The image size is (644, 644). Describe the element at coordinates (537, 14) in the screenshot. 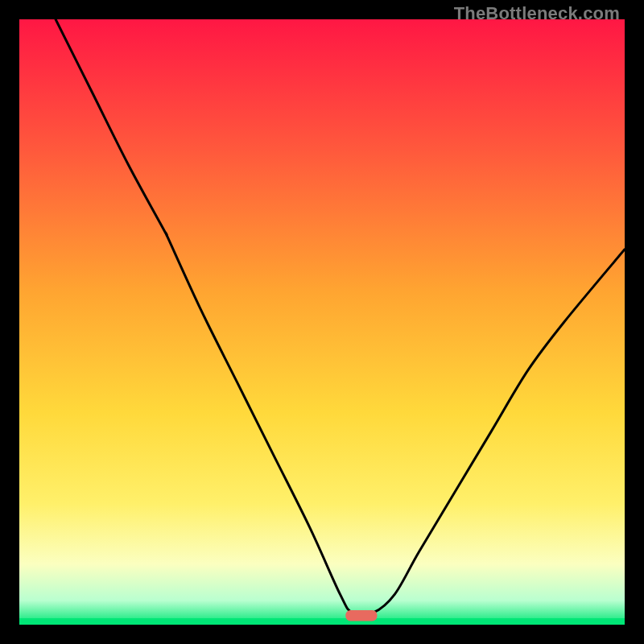

I see `watermark-link: TheBottleneck.com` at that location.